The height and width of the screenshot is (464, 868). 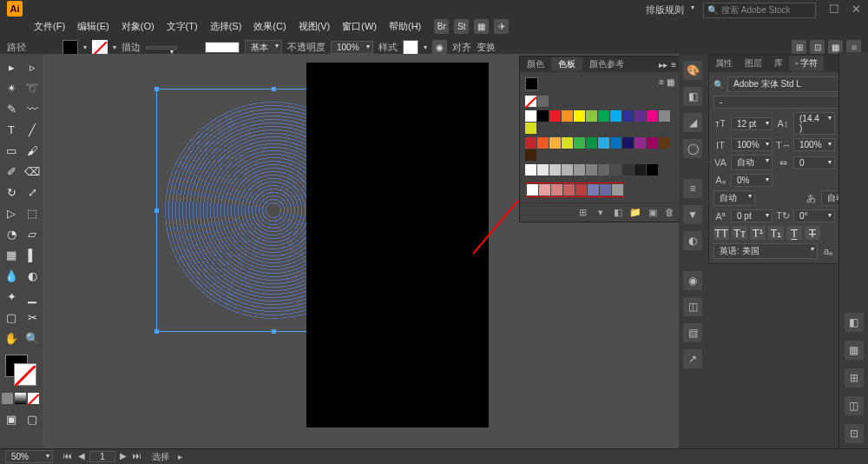 I want to click on style-dropdown-icon: ▾, so click(x=425, y=47).